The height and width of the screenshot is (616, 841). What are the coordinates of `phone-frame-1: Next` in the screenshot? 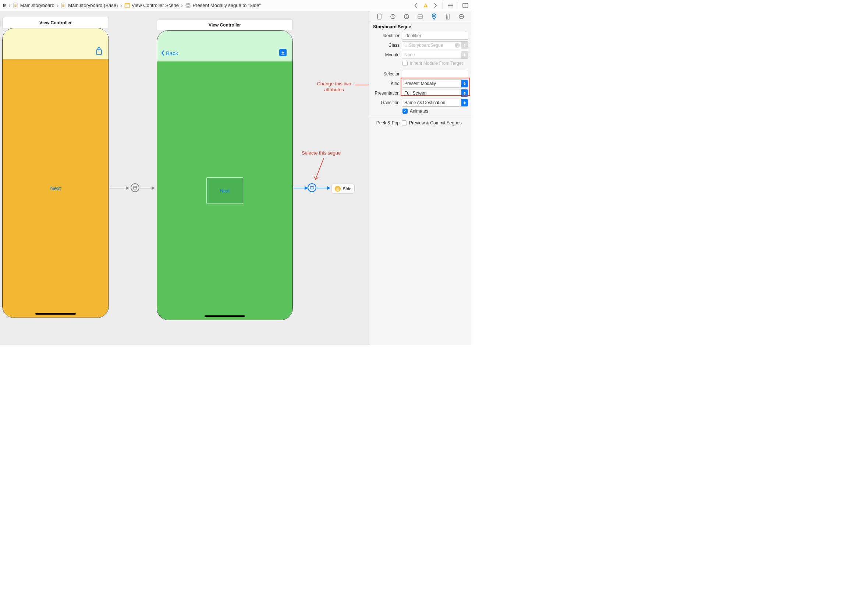 It's located at (56, 173).